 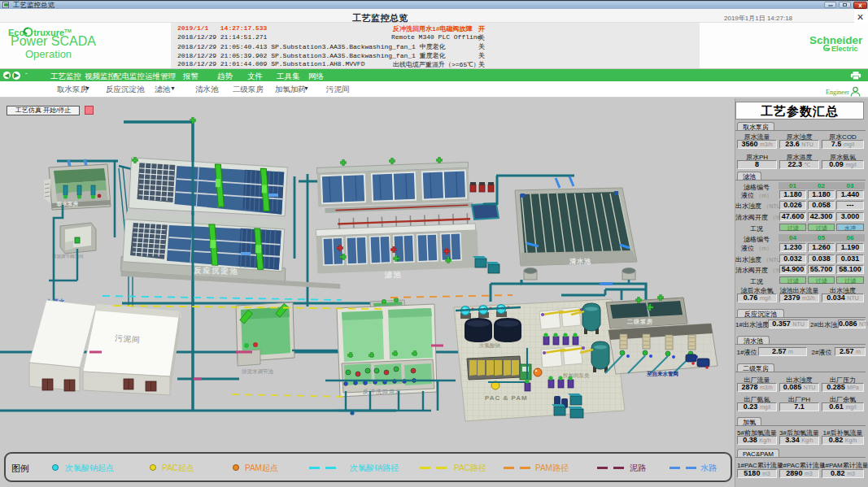 I want to click on svg-text: PAC & PAM, so click(x=506, y=398).